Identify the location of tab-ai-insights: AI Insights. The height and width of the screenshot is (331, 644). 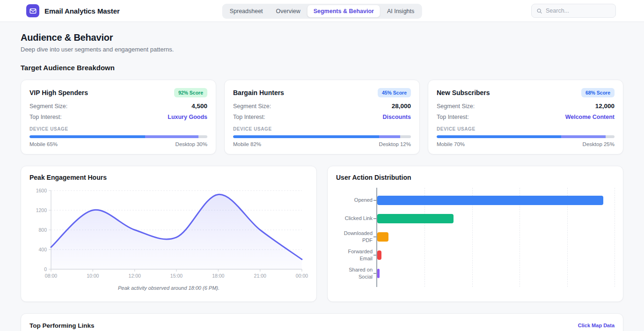
(401, 11).